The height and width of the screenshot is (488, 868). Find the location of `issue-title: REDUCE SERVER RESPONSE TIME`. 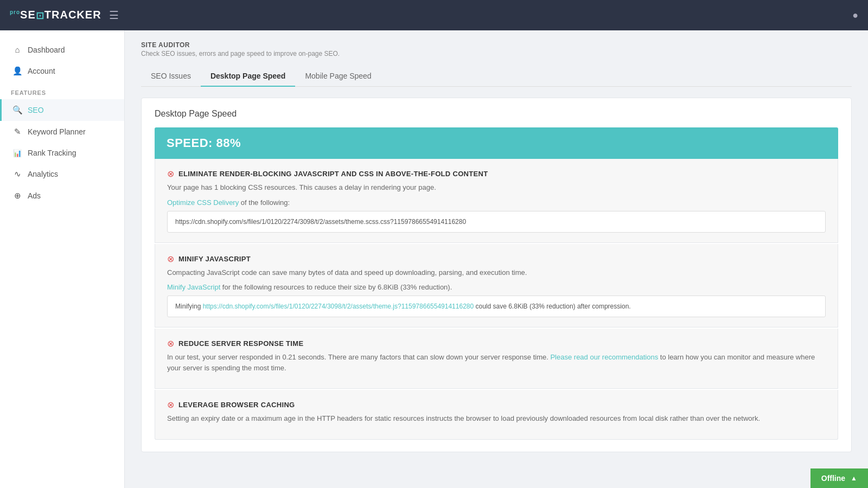

issue-title: REDUCE SERVER RESPONSE TIME is located at coordinates (241, 344).